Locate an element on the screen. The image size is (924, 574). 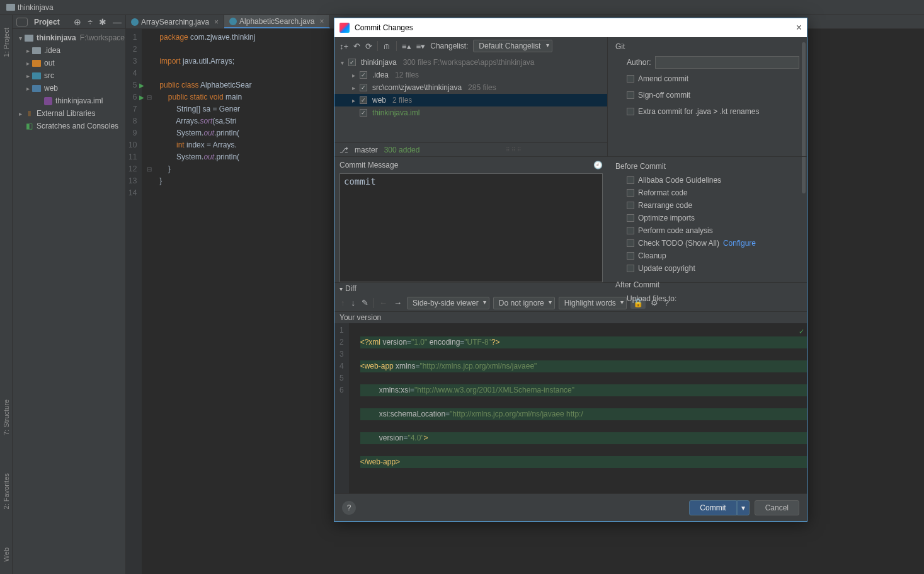
file-row-root: ▾thinkinjava300 files F:\workspace\apps\… is located at coordinates (471, 62).